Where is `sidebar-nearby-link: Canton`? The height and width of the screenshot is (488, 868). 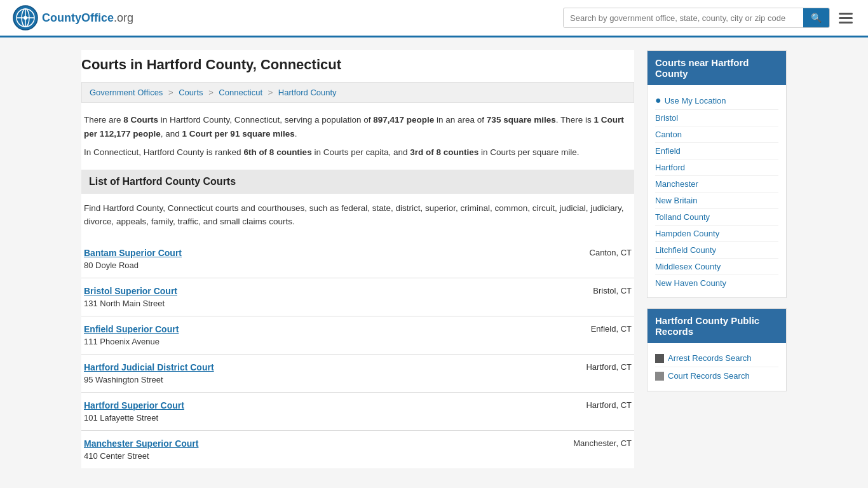 sidebar-nearby-link: Canton is located at coordinates (717, 135).